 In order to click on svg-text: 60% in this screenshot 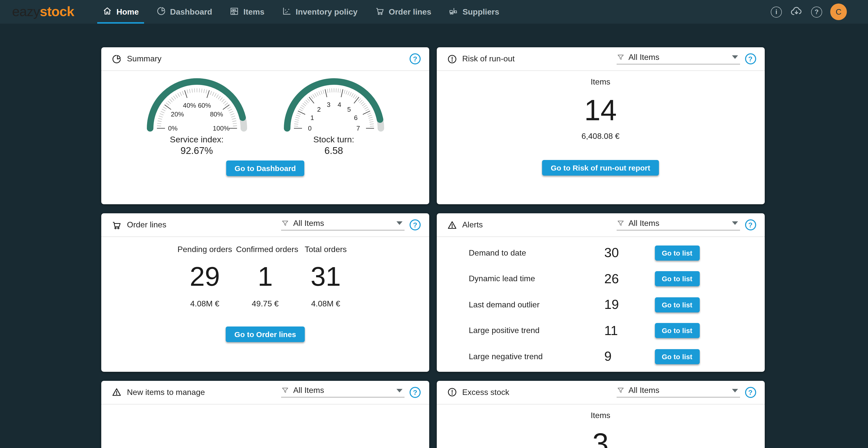, I will do `click(204, 105)`.